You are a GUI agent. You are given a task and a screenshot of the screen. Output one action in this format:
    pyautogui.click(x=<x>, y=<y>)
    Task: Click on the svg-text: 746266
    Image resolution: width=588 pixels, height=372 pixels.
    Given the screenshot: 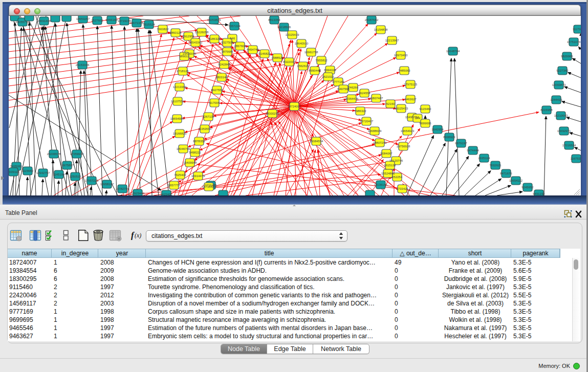 What is the action you would take?
    pyautogui.click(x=353, y=87)
    